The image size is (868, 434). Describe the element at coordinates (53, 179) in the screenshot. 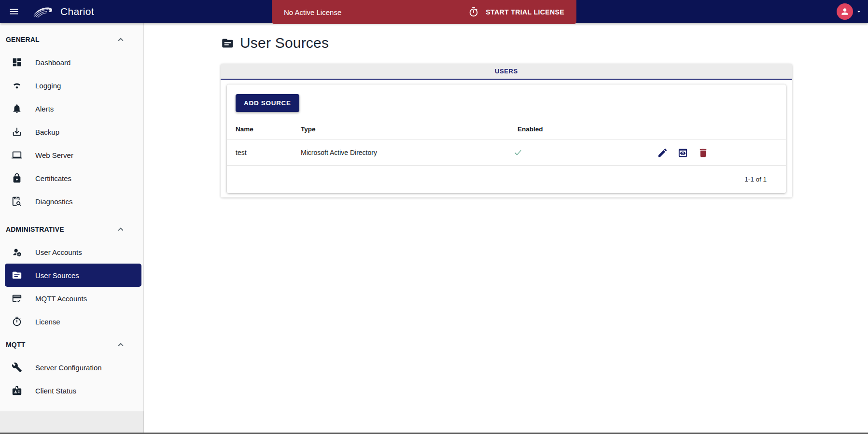

I see `sidebar-item-label: Certificates` at that location.